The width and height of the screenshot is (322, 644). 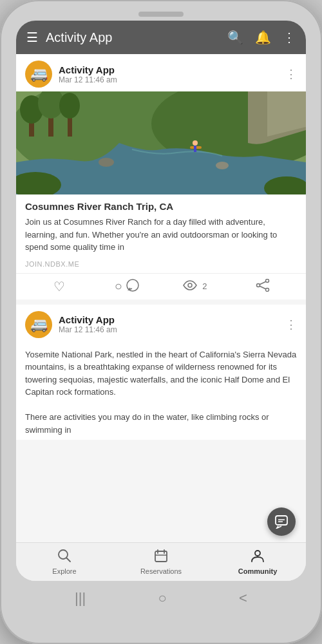 What do you see at coordinates (161, 73) in the screenshot?
I see `post-header: 🚐 Activity App Mar 12 11:46 am ⋮` at bounding box center [161, 73].